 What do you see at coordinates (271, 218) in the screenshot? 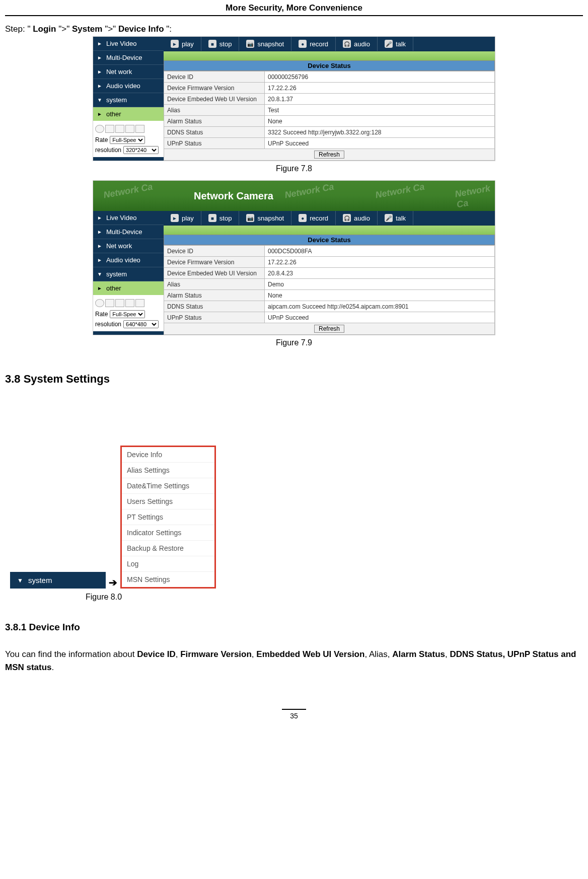
I see `toolbar-label: snapshot` at bounding box center [271, 218].